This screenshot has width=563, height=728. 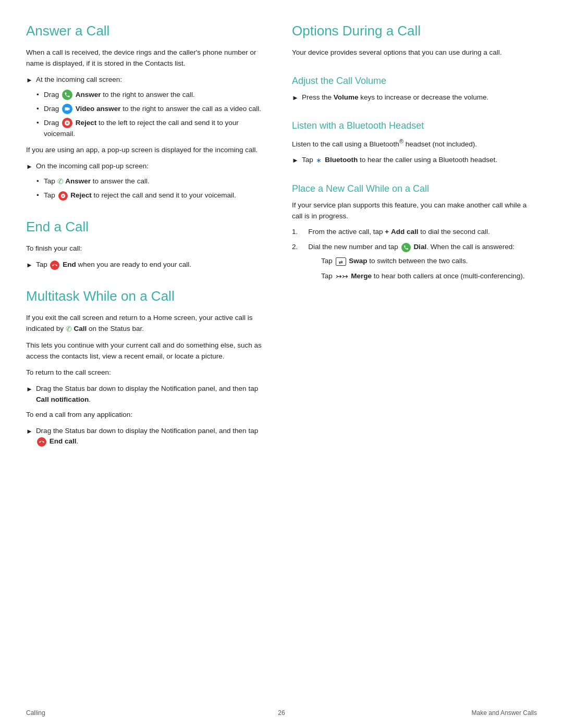 What do you see at coordinates (154, 196) in the screenshot?
I see `popup-tap-reject: Tap Reject to reject the call and send i…` at bounding box center [154, 196].